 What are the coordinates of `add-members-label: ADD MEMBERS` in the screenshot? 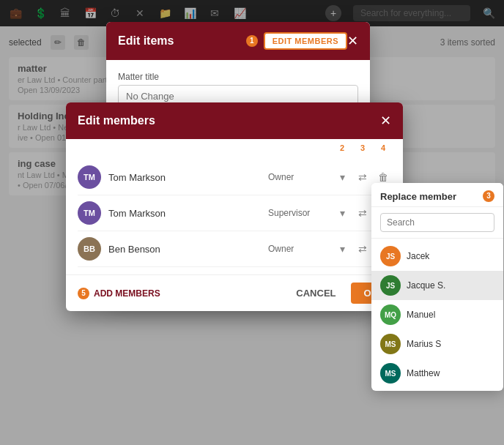 It's located at (127, 293).